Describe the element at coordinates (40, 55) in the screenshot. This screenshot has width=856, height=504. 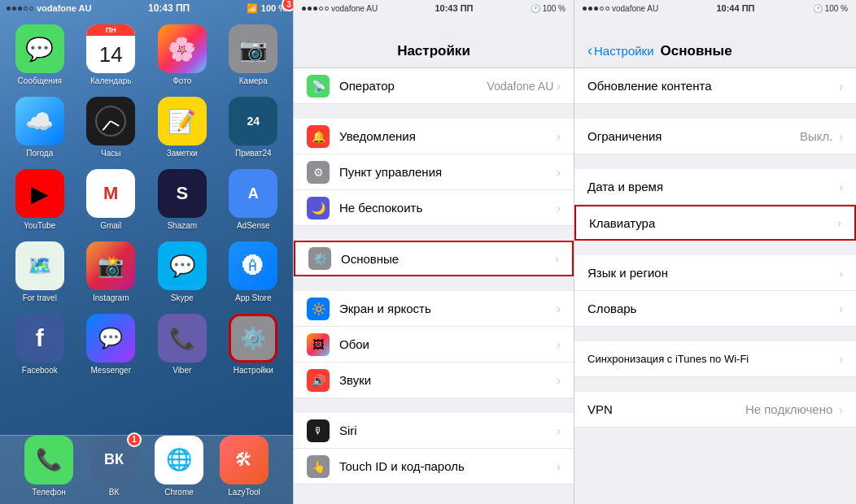
I see `app-messages: 💬 Сообщения` at that location.